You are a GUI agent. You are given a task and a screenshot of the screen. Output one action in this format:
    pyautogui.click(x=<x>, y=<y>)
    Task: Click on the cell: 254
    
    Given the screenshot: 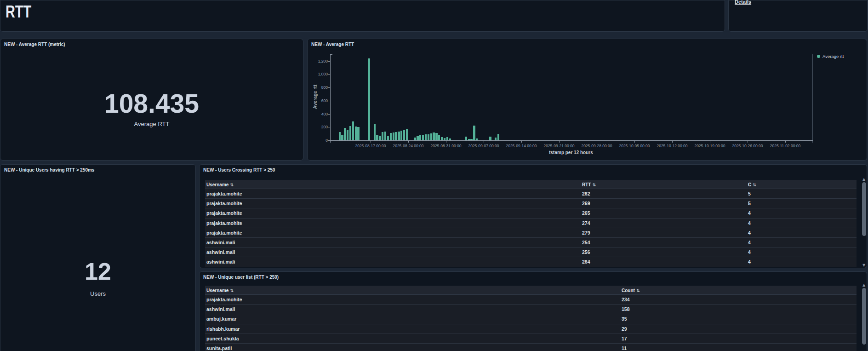 What is the action you would take?
    pyautogui.click(x=586, y=242)
    